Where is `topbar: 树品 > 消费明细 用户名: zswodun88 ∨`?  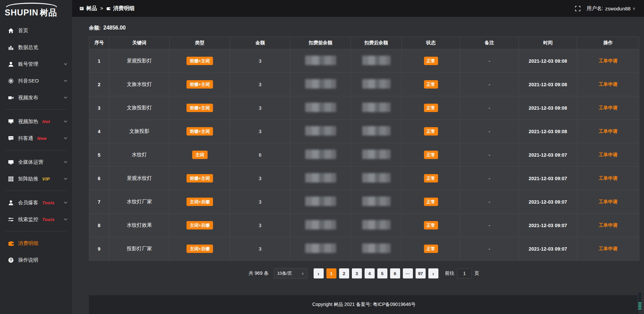
topbar: 树品 > 消费明细 用户名: zswodun88 ∨ is located at coordinates (358, 8).